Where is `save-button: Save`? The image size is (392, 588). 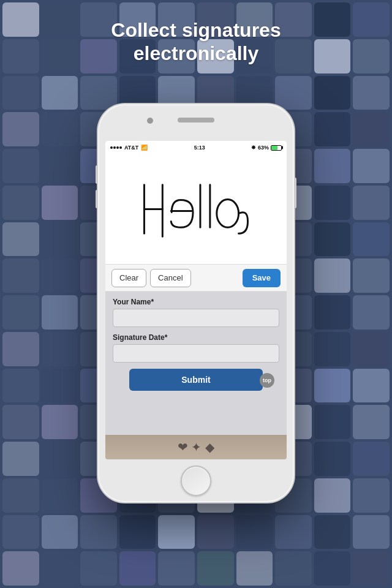
save-button: Save is located at coordinates (262, 278).